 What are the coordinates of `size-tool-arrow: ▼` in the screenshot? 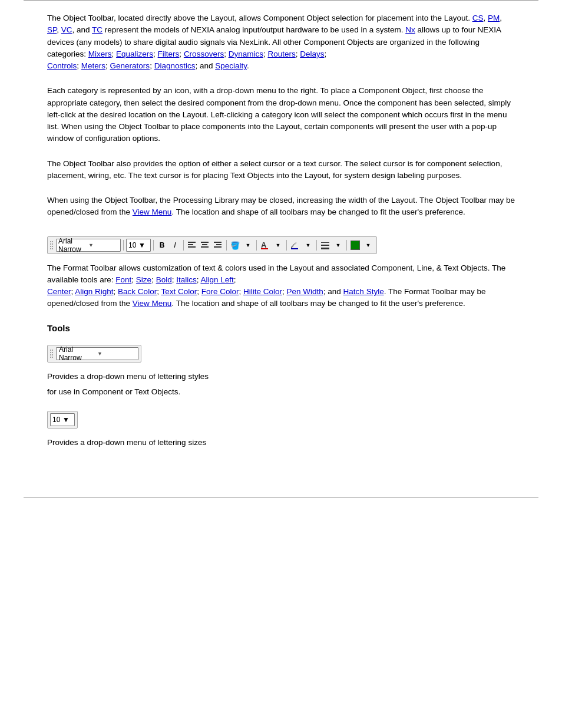 It's located at (67, 420).